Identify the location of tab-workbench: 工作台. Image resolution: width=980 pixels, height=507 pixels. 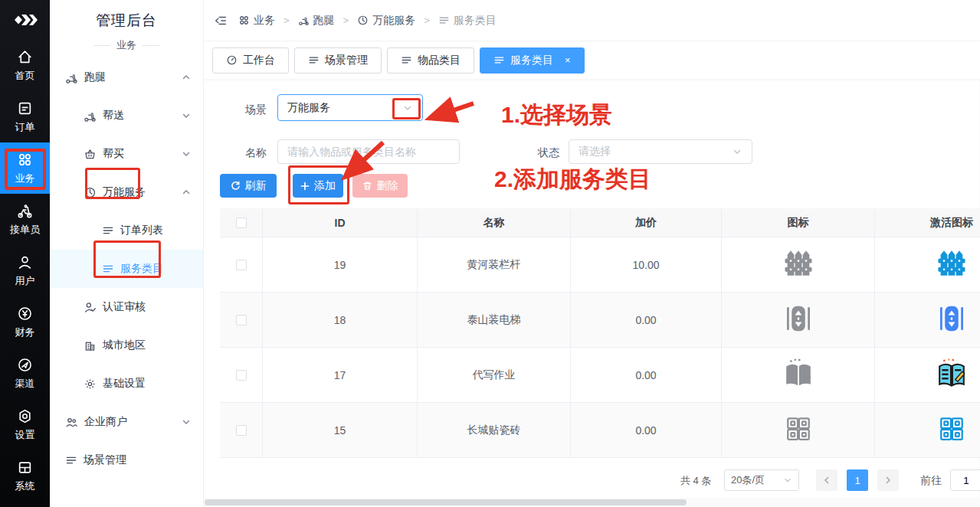
(251, 61).